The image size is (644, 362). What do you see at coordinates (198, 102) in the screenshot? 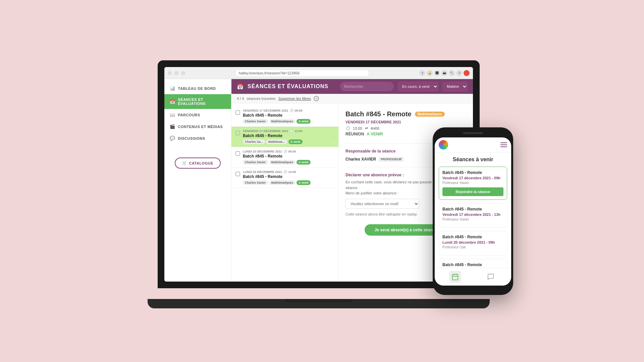
I see `sidebar-item-seances: 📅 SÉANCES ET ÉVALUATIONS` at bounding box center [198, 102].